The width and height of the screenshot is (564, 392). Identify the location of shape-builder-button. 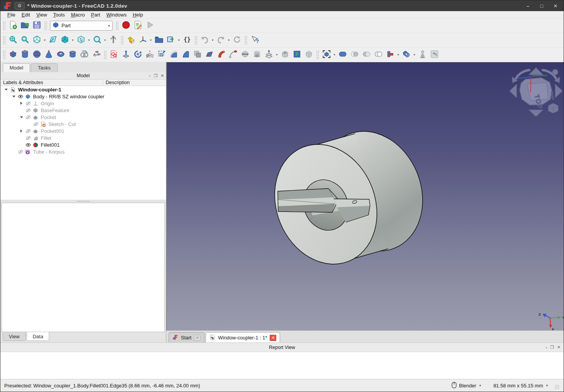
(85, 55).